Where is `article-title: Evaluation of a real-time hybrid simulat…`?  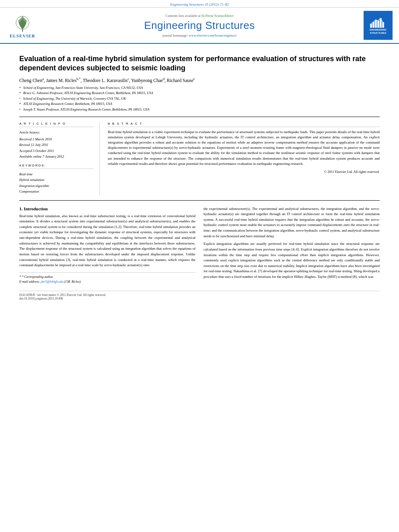
article-title: Evaluation of a real-time hybrid simulat… is located at coordinates (200, 64).